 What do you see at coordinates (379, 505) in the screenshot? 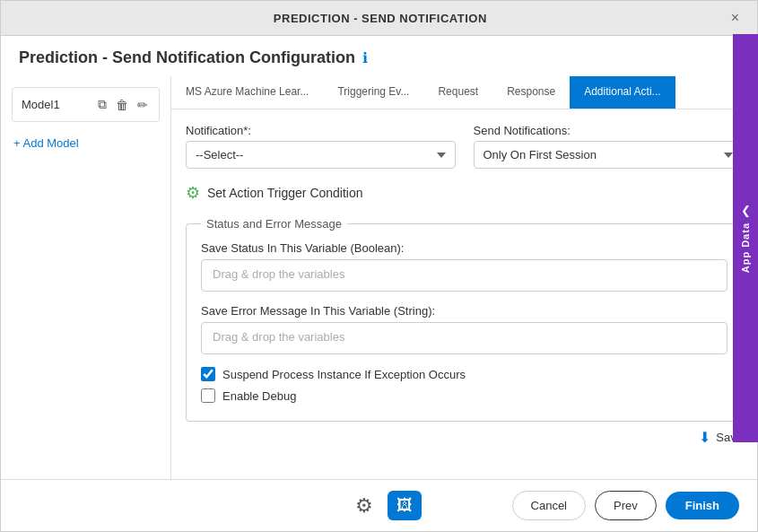
I see `bottom-bar: ⚙ 🖼 Cancel Prev Finish` at bounding box center [379, 505].